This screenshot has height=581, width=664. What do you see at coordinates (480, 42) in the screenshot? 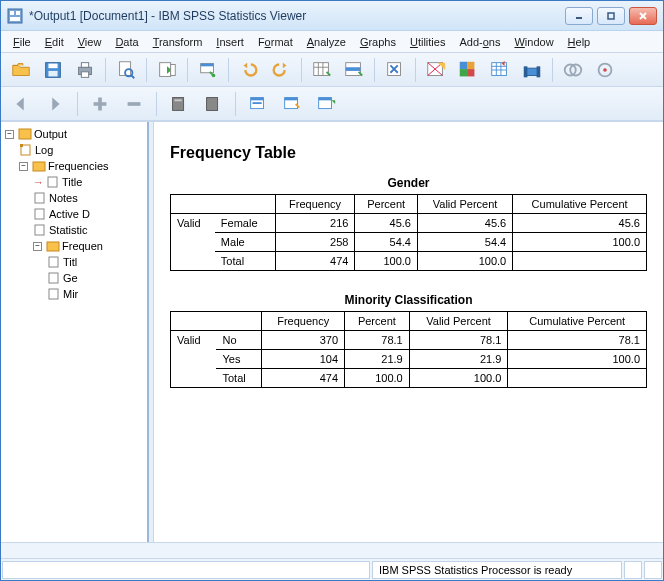
I see `menu-addons: Add-ons` at bounding box center [480, 42].